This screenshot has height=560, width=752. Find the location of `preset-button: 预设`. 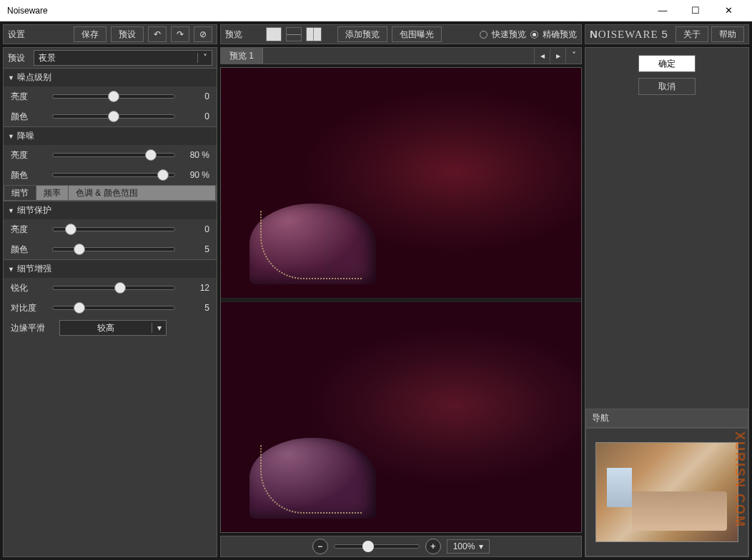

preset-button: 预设 is located at coordinates (127, 34).